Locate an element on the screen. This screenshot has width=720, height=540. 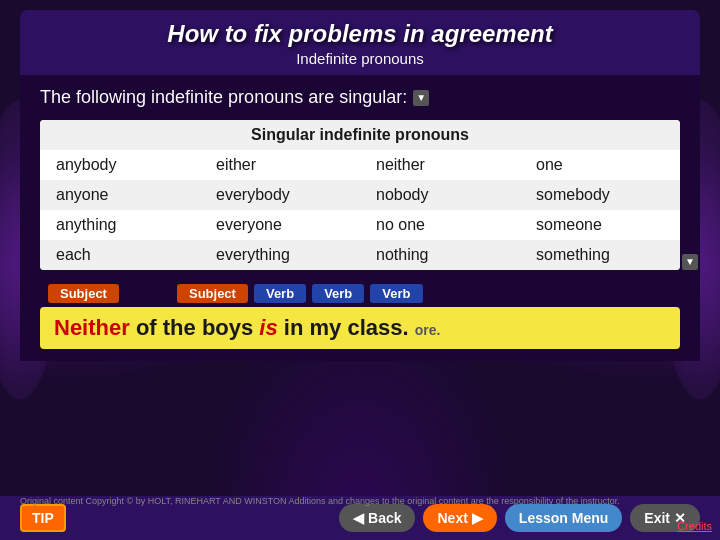
cell-someone: someone is located at coordinates (600, 225).